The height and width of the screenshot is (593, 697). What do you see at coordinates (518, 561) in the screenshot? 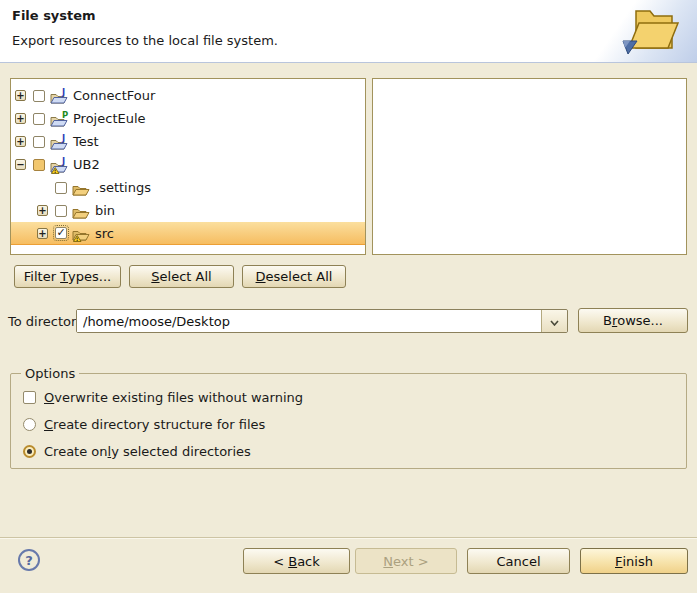
I see `cancel-button: Cancel` at bounding box center [518, 561].